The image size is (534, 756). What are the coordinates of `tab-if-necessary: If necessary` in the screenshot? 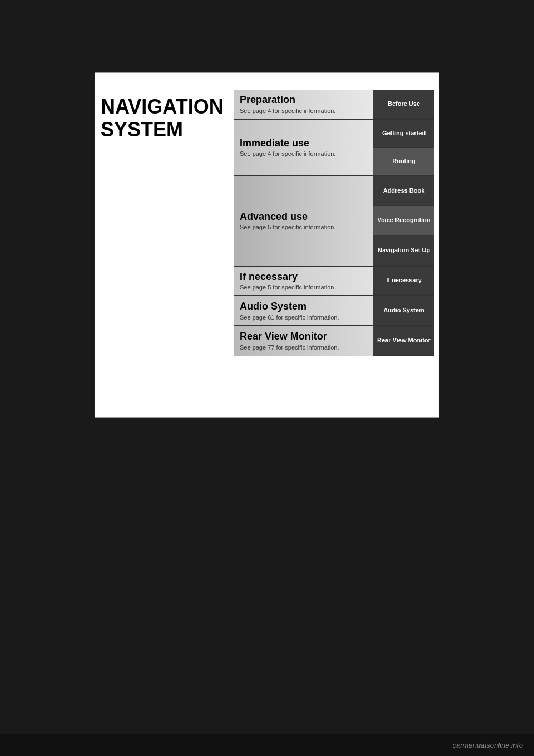 It's located at (404, 281).